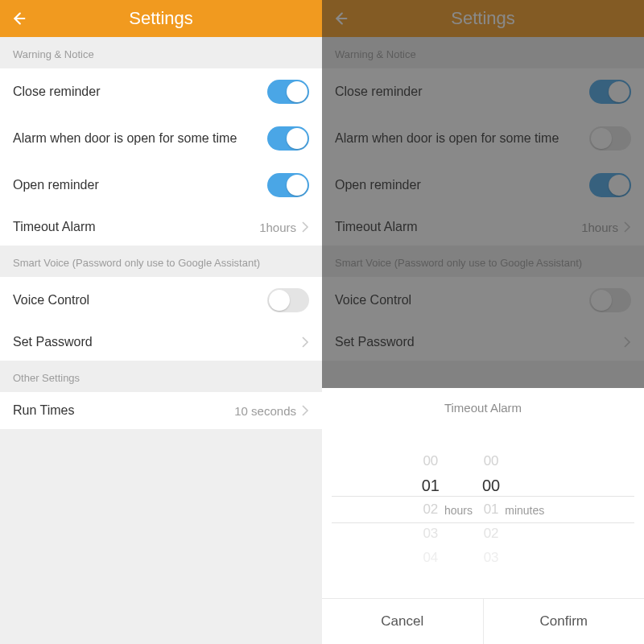  I want to click on label-alarm-open: Alarm when door is open for some time, so click(140, 138).